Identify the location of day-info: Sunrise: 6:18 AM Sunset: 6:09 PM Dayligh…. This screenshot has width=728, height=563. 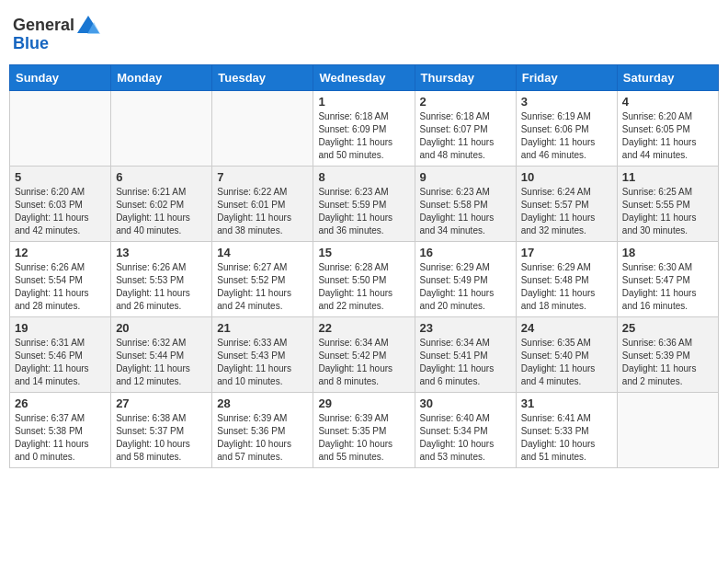
(364, 136).